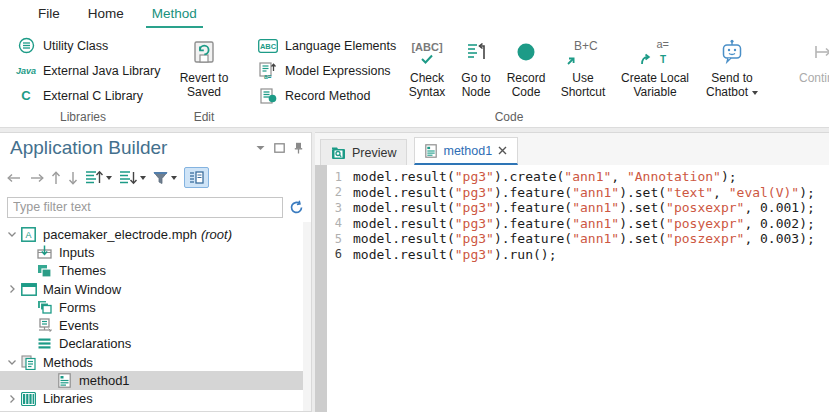 Image resolution: width=829 pixels, height=412 pixels. I want to click on tree-item-label: Libraries, so click(68, 398).